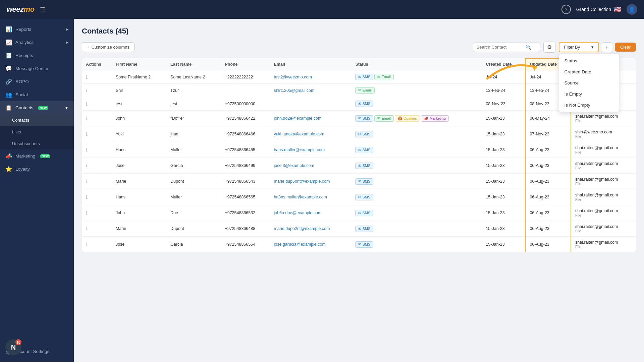 Image resolution: width=644 pixels, height=362 pixels. Describe the element at coordinates (194, 119) in the screenshot. I see `cell-last-name: "Do""e"` at that location.